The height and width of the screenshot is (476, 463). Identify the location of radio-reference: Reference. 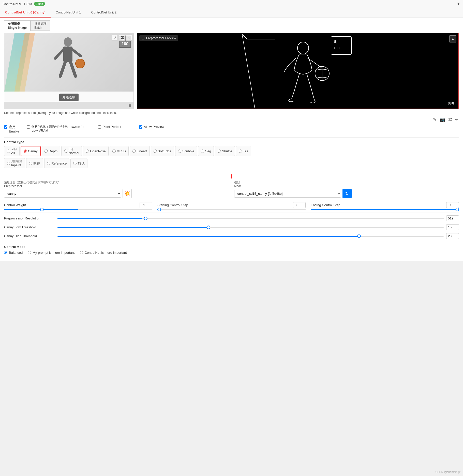
(57, 163).